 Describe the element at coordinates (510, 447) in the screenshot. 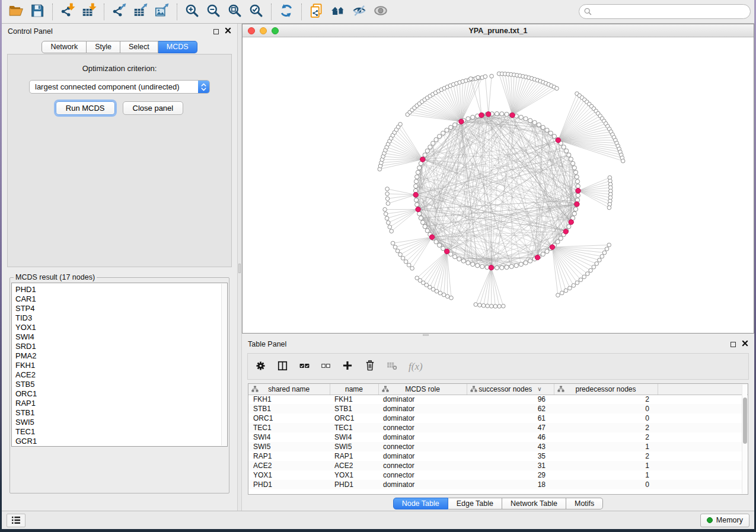

I see `cell-successor_nodes: 43` at that location.